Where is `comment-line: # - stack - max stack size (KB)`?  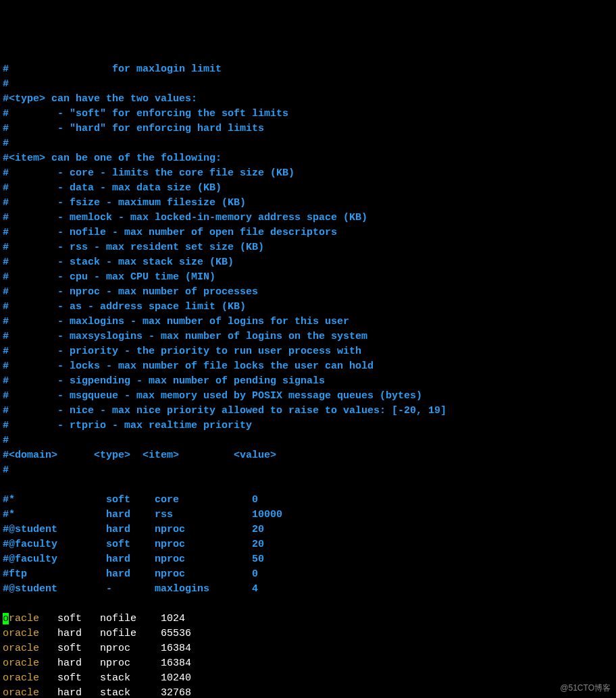
comment-line: # - stack - max stack size (KB) is located at coordinates (308, 263).